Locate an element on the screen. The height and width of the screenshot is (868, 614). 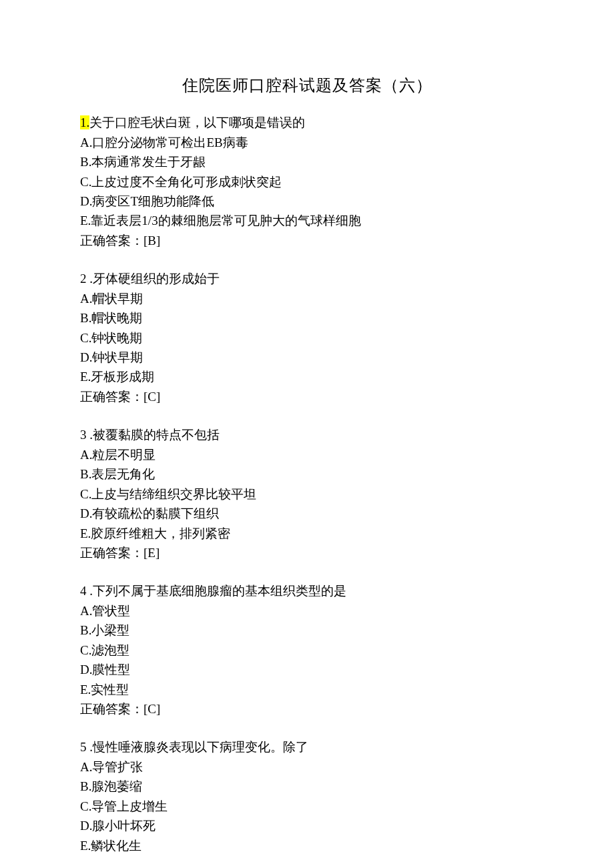
question-option: E.鳞状化生 is located at coordinates (307, 846).